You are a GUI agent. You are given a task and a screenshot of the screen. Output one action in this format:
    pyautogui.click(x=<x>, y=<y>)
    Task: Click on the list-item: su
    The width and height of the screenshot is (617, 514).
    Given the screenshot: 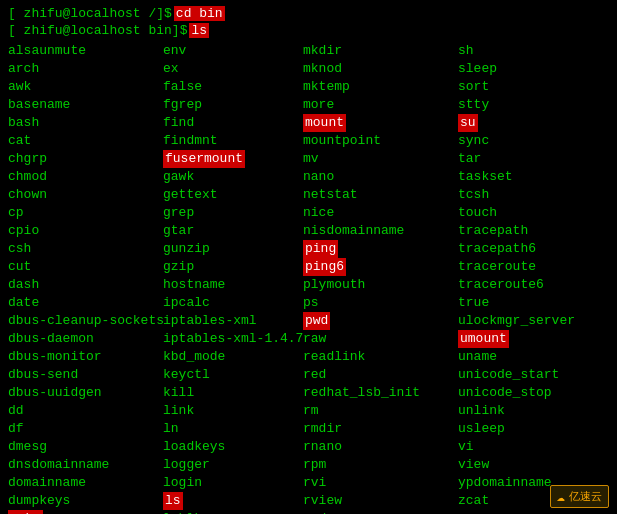 What is the action you would take?
    pyautogui.click(x=536, y=123)
    